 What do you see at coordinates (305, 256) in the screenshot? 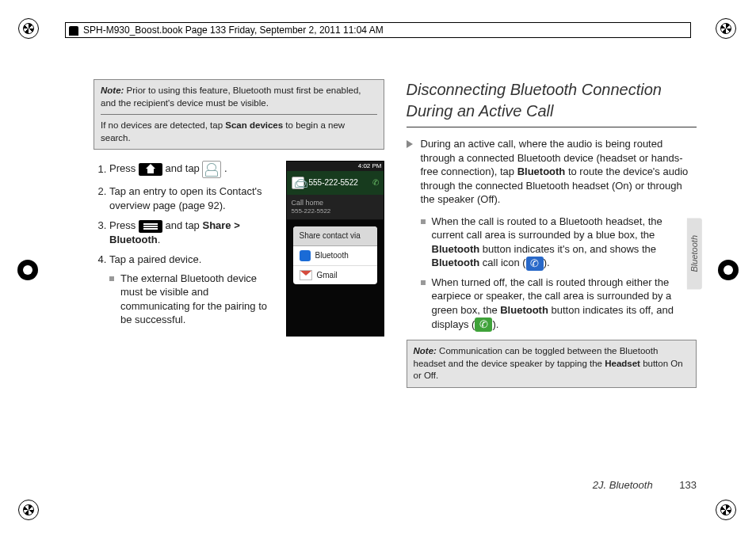
I see `bluetooth-icon` at bounding box center [305, 256].